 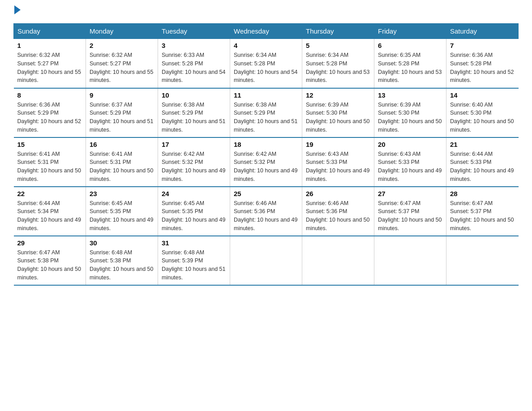 I want to click on header-saturday: Saturday, so click(x=483, y=31).